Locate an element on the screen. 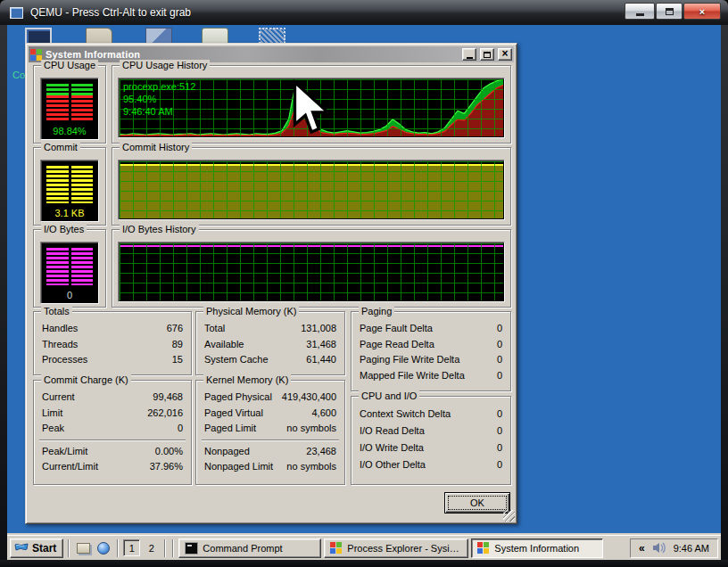 This screenshot has width=728, height=567. stat-row: Peak/Limit0.00% is located at coordinates (112, 452).